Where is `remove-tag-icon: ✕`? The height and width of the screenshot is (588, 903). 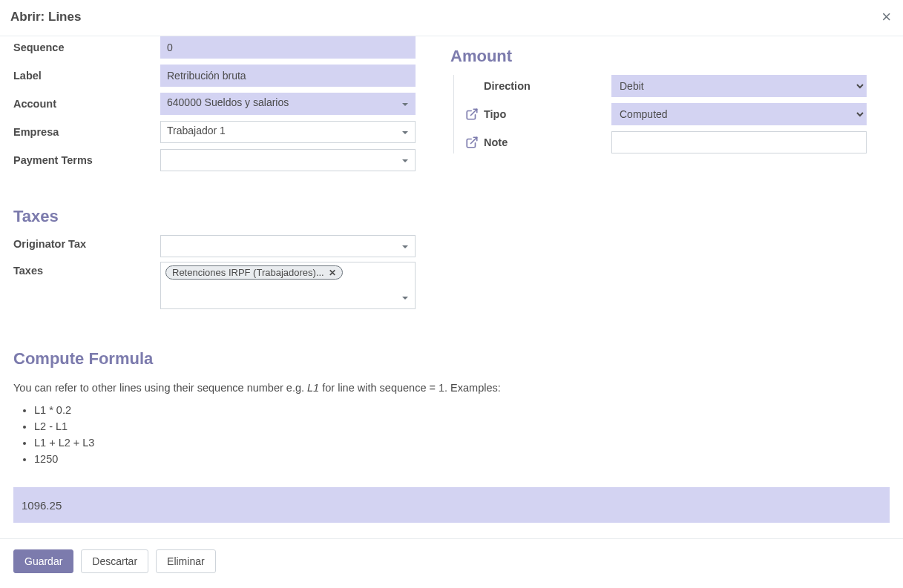 remove-tag-icon: ✕ is located at coordinates (332, 273).